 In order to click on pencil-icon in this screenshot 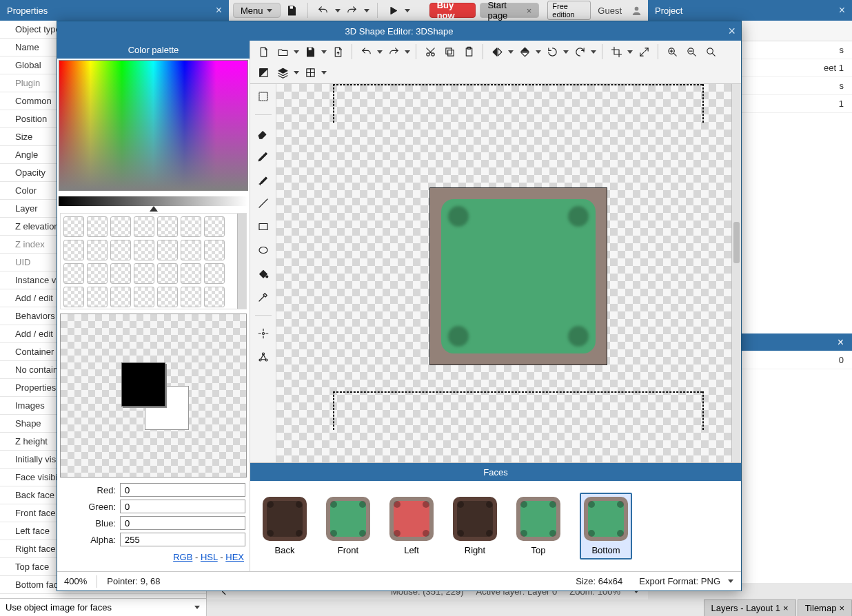, I will do `click(263, 156)`.